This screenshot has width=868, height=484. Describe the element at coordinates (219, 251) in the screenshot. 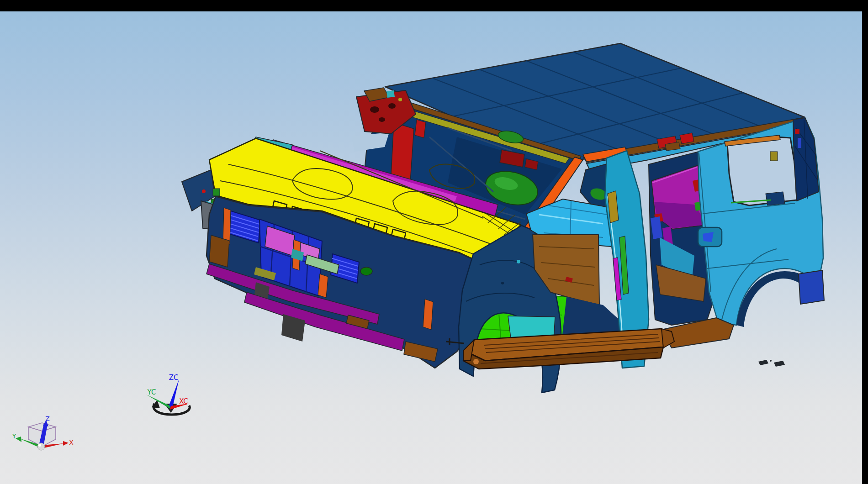

I see `brown-bracket-left` at that location.